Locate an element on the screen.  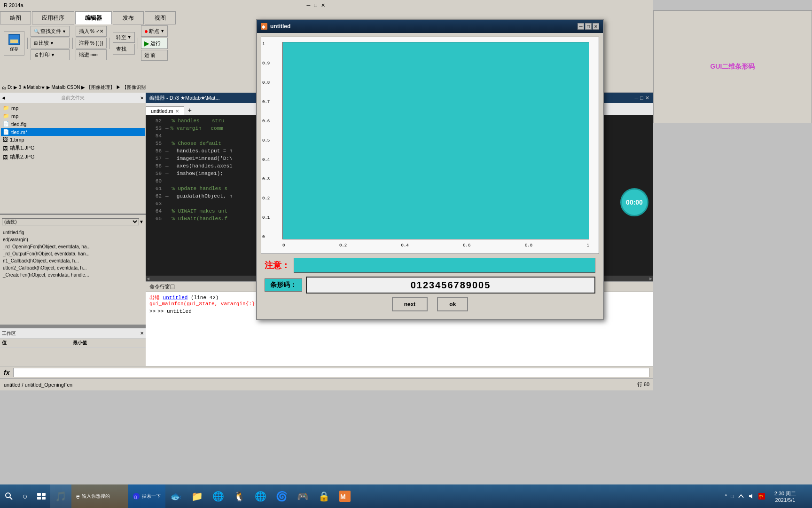
compare-btn: ⊞ 比较 ▼ is located at coordinates (50, 43).